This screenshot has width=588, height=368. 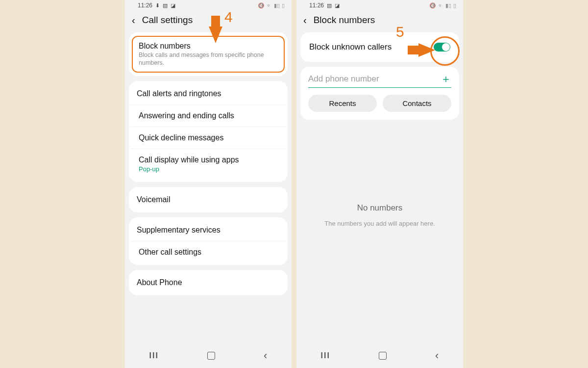 What do you see at coordinates (380, 215) in the screenshot?
I see `empty-state: No numbers The numbers you add will appe…` at bounding box center [380, 215].